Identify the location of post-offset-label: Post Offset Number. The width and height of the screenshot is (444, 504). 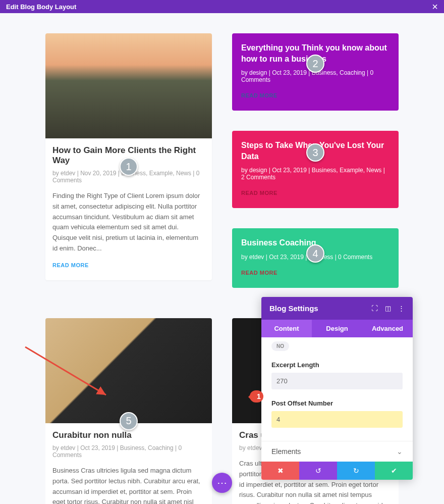
(337, 403).